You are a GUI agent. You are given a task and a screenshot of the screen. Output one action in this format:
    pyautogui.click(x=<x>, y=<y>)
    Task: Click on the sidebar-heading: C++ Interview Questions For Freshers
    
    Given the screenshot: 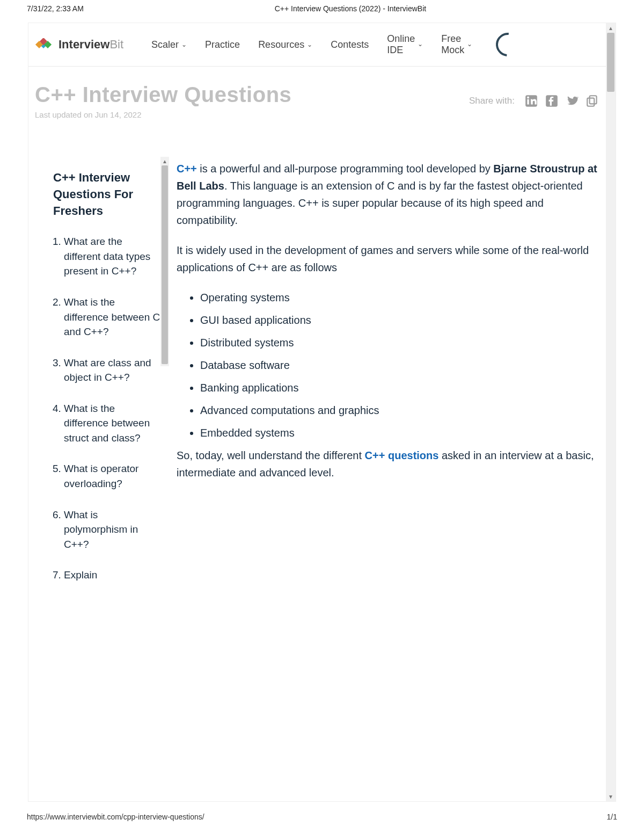 What is the action you would take?
    pyautogui.click(x=107, y=194)
    